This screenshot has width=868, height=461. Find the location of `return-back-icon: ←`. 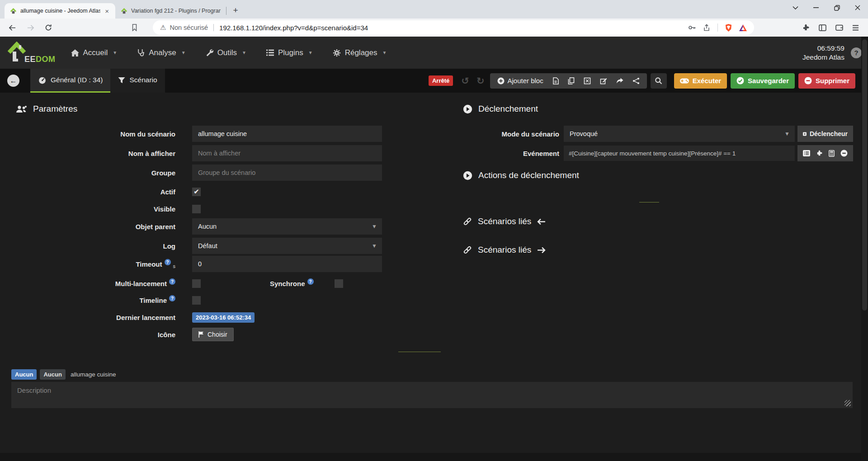

return-back-icon: ← is located at coordinates (14, 80).